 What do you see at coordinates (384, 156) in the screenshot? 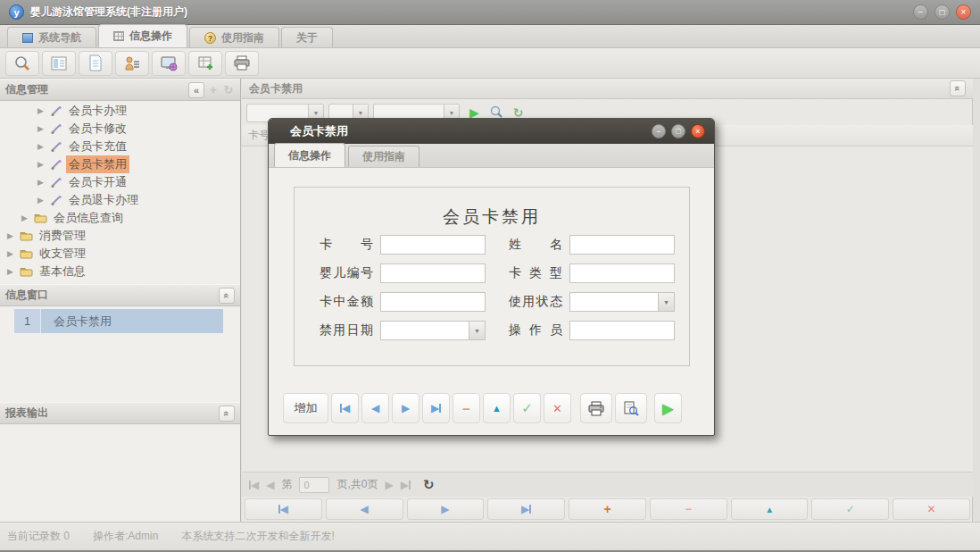
I see `dialog-tab-user-guide: 使用指南` at bounding box center [384, 156].